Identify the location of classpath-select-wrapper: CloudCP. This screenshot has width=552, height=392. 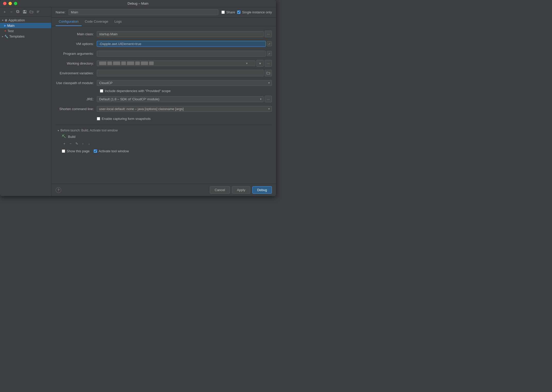
(184, 83).